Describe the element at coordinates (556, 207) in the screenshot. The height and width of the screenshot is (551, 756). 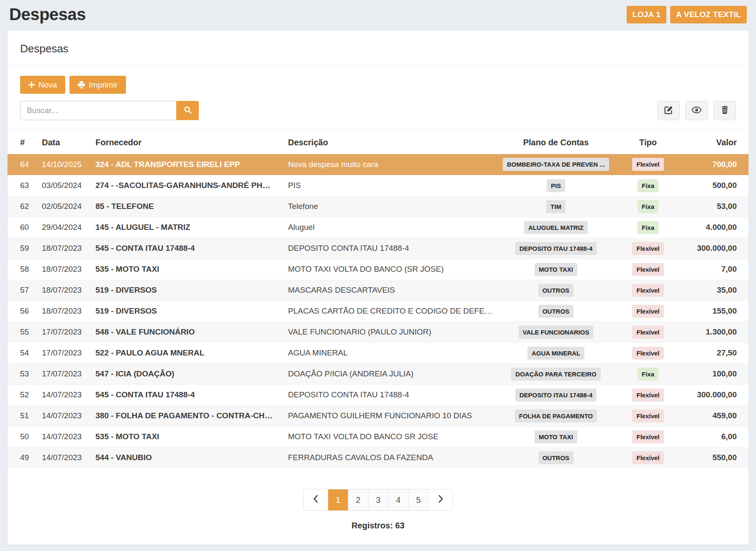
I see `plan-badge: TIM` at that location.